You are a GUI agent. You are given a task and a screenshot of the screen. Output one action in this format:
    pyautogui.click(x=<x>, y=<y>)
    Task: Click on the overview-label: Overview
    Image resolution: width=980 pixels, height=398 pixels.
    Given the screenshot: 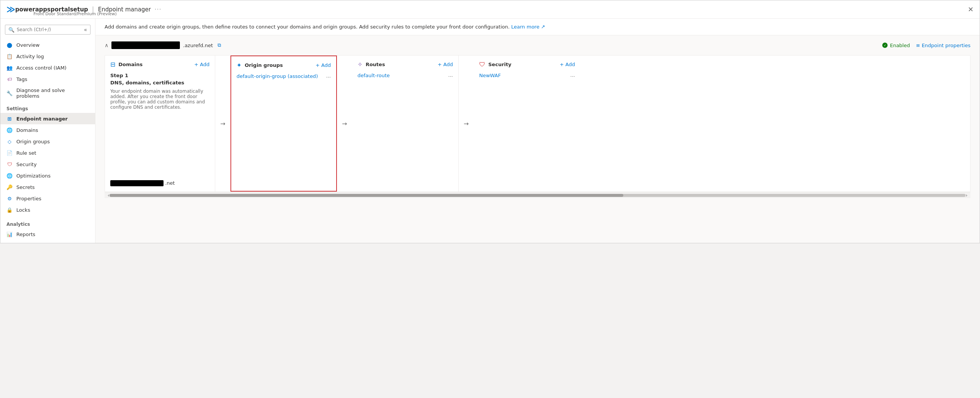 What is the action you would take?
    pyautogui.click(x=28, y=45)
    